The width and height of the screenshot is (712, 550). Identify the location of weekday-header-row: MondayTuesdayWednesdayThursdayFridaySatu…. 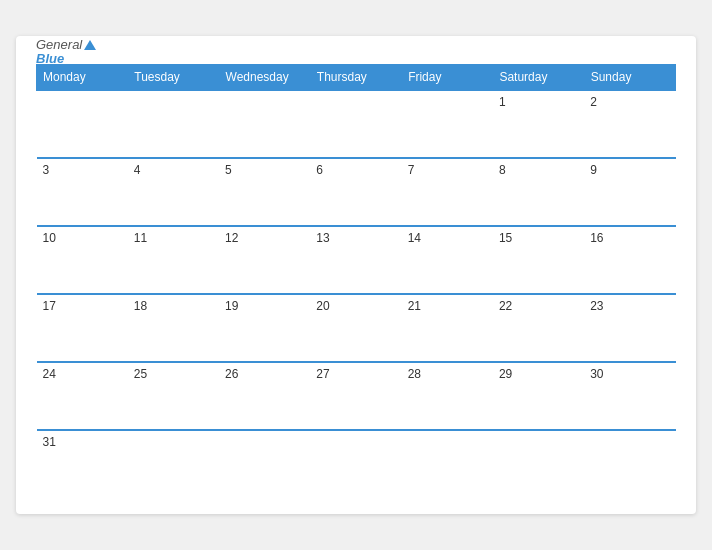
(356, 78).